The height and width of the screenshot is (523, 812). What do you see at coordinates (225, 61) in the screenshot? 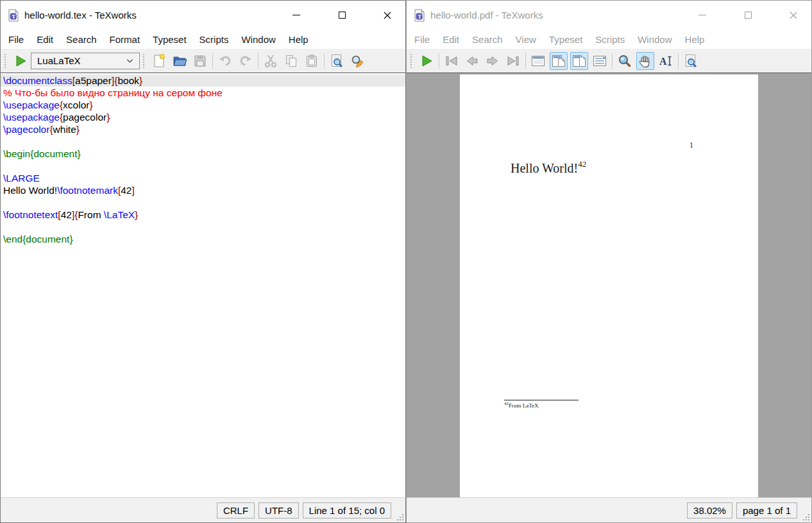
I see `undo-icon` at bounding box center [225, 61].